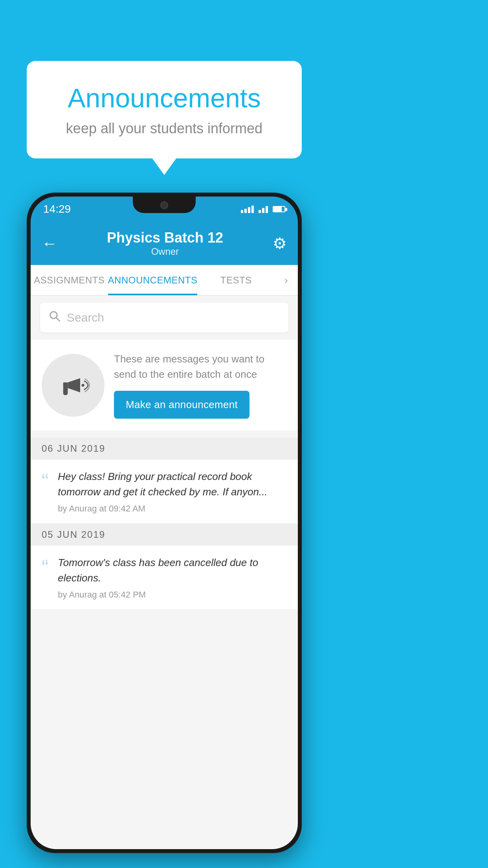  I want to click on announcement-text-wrap-2: Tomorrow's class has been cancelled due …, so click(172, 577).